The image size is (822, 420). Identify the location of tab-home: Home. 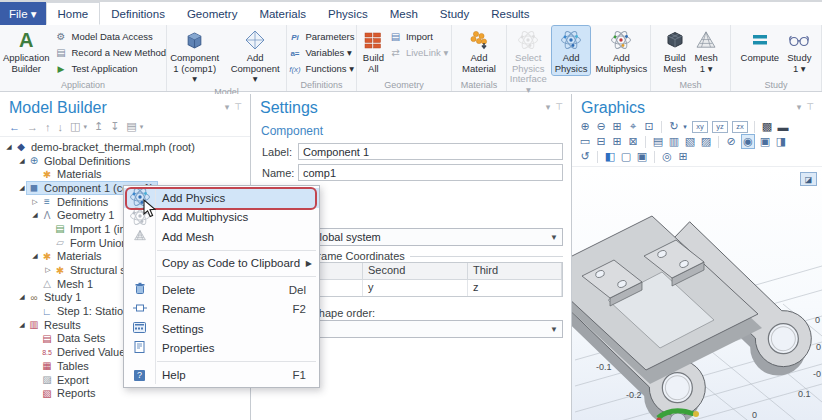
(74, 14).